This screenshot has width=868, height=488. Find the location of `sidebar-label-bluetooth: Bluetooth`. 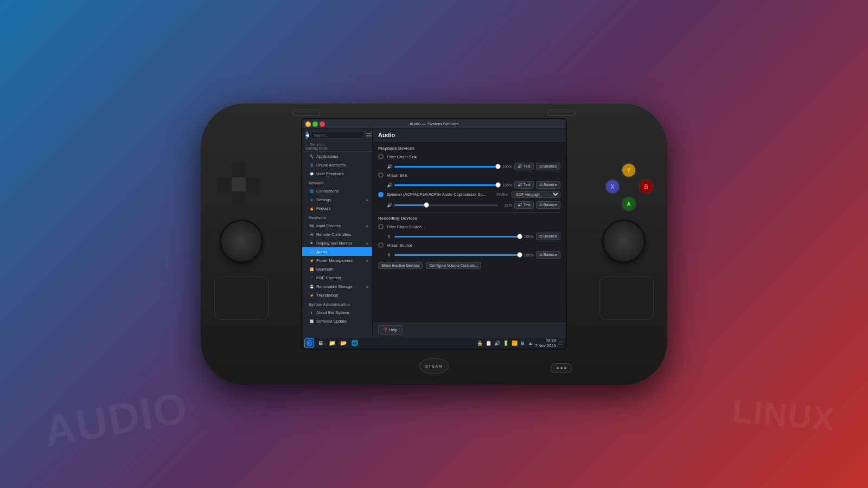

sidebar-label-bluetooth: Bluetooth is located at coordinates (325, 269).